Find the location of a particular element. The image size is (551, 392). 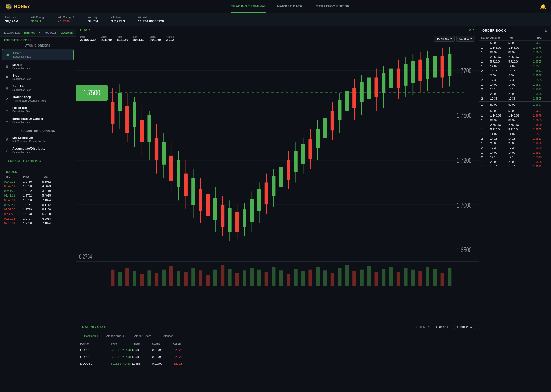

ob-count: 2 is located at coordinates (486, 139).